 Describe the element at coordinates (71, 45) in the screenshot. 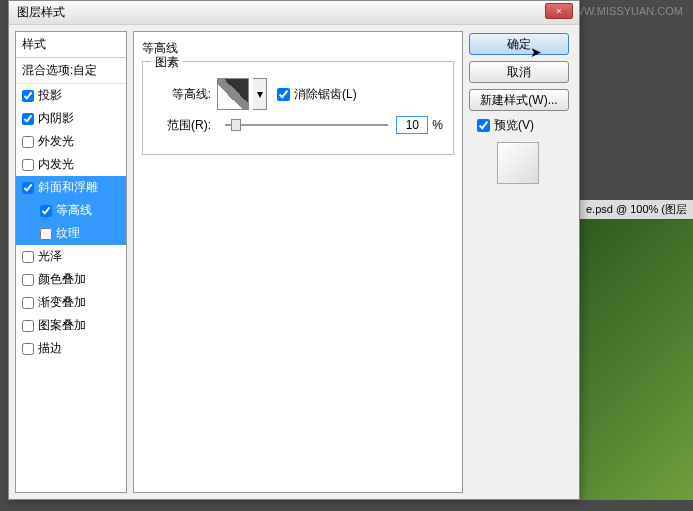

I see `styles-header: 样式` at that location.